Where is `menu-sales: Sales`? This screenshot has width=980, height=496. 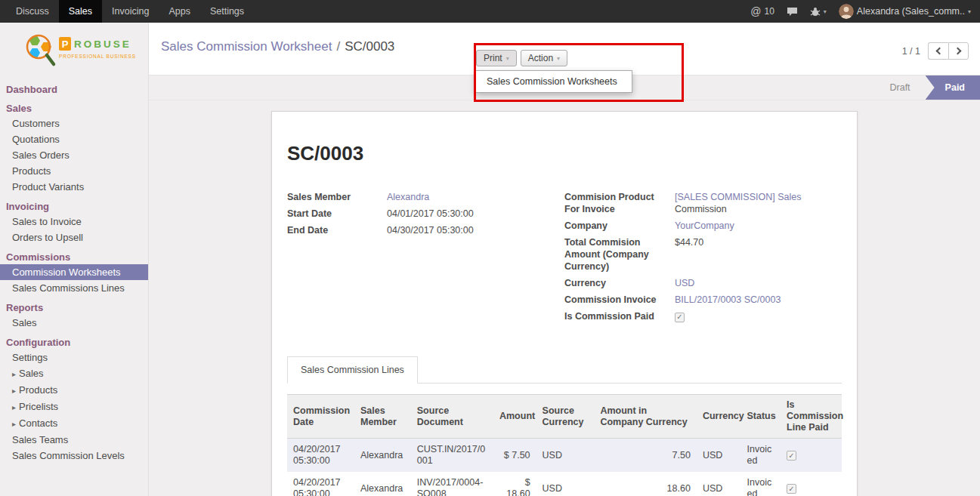 menu-sales: Sales is located at coordinates (80, 11).